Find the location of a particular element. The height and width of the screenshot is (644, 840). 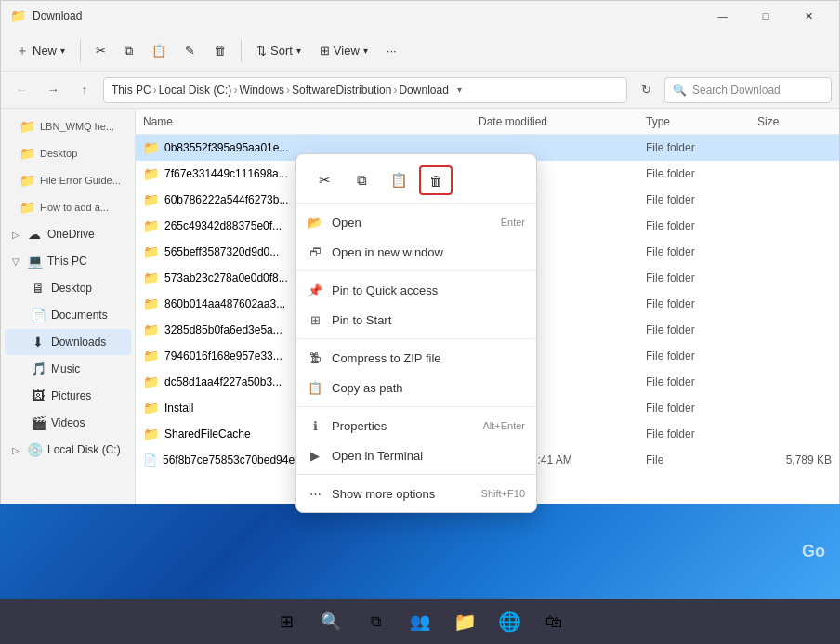

cut-icon: ✂ is located at coordinates (100, 50).